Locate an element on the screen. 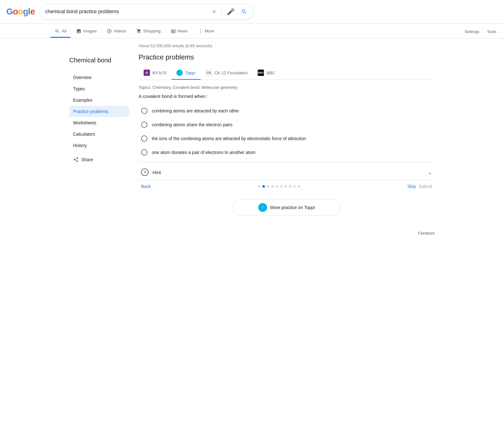 This screenshot has height=426, width=504. sidebar-item-examples: Examples is located at coordinates (100, 100).